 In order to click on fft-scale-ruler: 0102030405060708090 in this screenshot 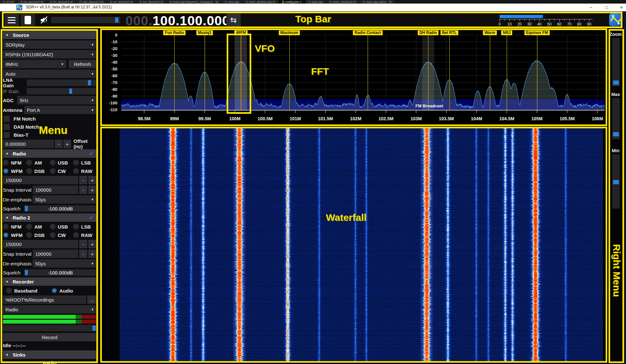, I will do `click(549, 21)`.